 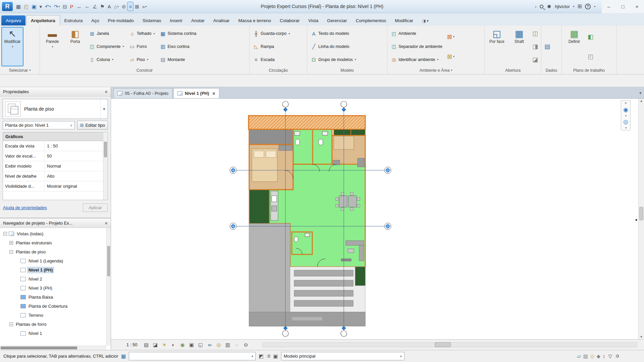 I want to click on tab-list-icon: ▾, so click(x=640, y=93).